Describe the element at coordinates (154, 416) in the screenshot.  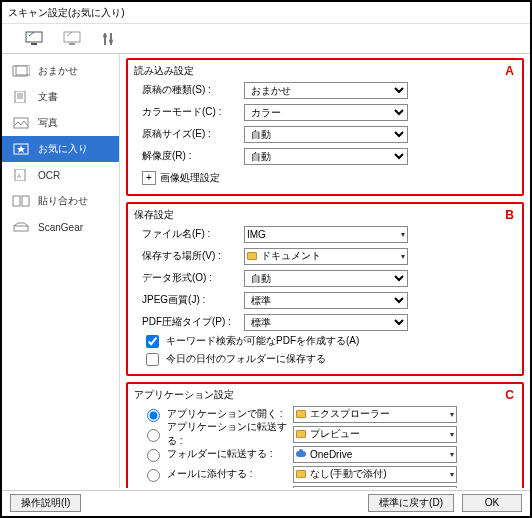
I see `open-with-app-radio` at that location.